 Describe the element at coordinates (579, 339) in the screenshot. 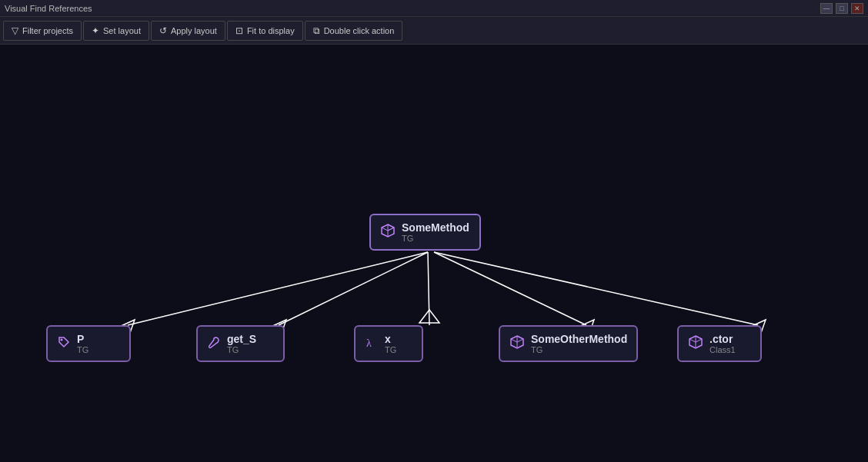

I see `node-someothermethod-name: SomeOtherMethod` at that location.